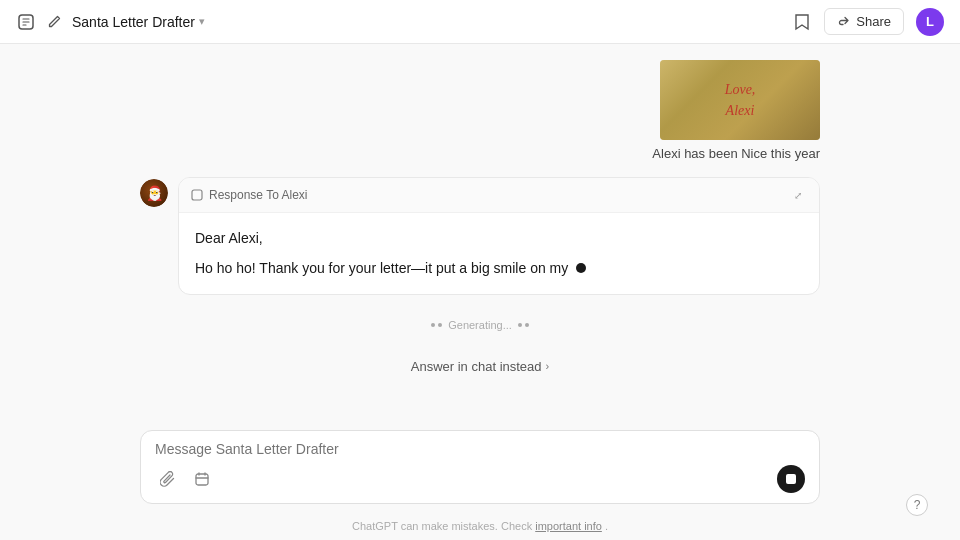  I want to click on assistant-bubble: Response To Alexi ⤢ Dear Alexi, Ho ho ho…, so click(499, 236).